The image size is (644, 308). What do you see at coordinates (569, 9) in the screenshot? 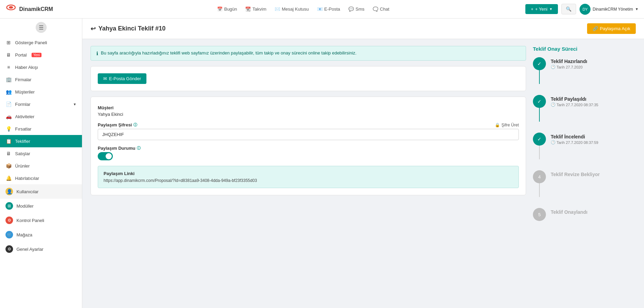
I see `search-button: 🔍` at bounding box center [569, 9].